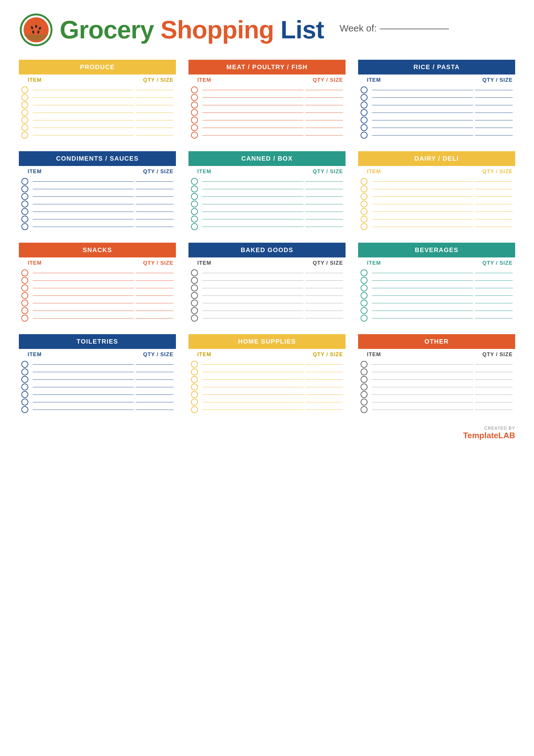  Describe the element at coordinates (267, 67) in the screenshot. I see `category-header-meat: MEAT / POULTRY / FISH` at that location.